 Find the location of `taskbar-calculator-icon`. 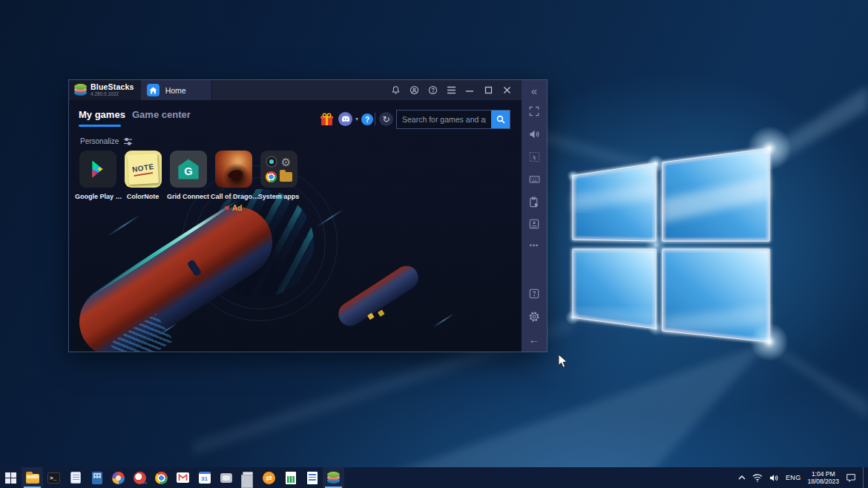

taskbar-calculator-icon is located at coordinates (96, 478).